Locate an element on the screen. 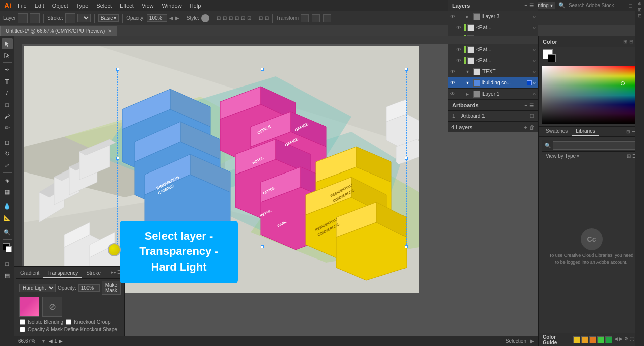 This screenshot has height=346, width=644. prev-page-btn: ◀ is located at coordinates (51, 341).